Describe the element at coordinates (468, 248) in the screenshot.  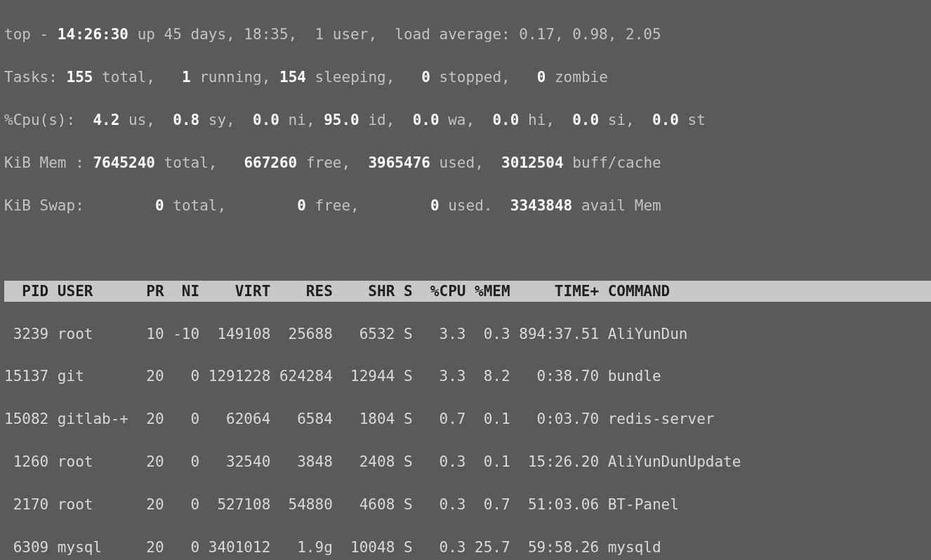
I see `blank-line` at that location.